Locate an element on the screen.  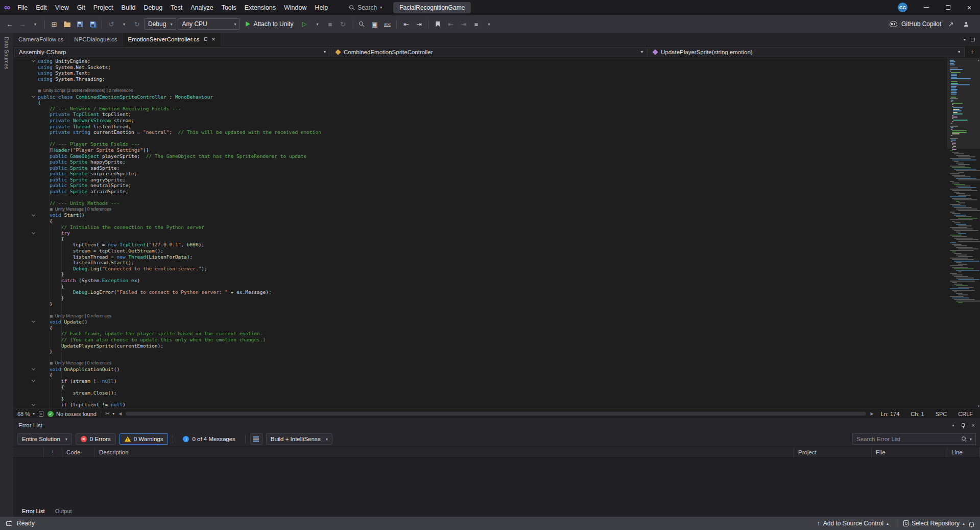
codelens-text: Unity Script (2 asset references) | 2 re… is located at coordinates (88, 91).